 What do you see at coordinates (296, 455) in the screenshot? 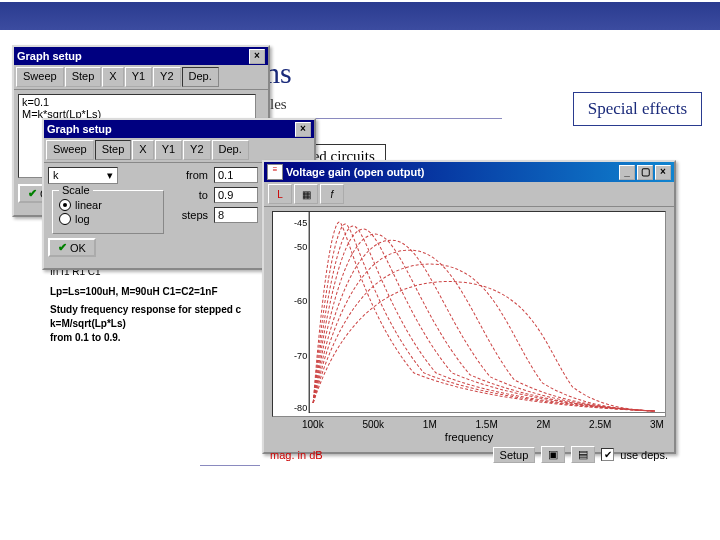
I see `trace-legend: mag. in dB` at bounding box center [296, 455].